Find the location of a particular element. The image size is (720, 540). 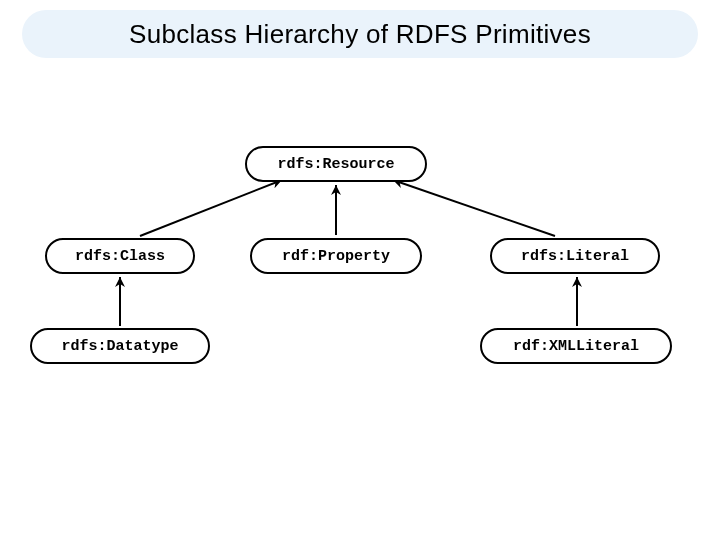

node-label: rdfs:Class is located at coordinates (120, 256).